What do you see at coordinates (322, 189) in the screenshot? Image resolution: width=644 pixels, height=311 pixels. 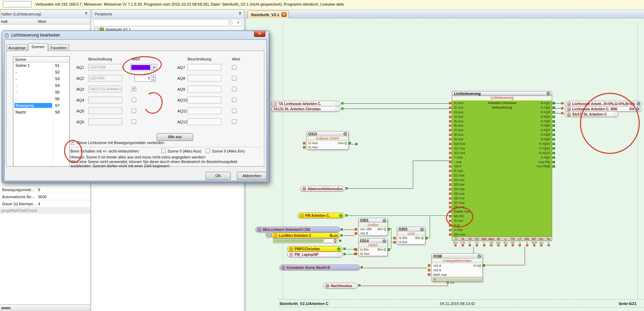 I see `label-abwesenheitsmodus: M Abwesenheitsmodus` at bounding box center [322, 189].